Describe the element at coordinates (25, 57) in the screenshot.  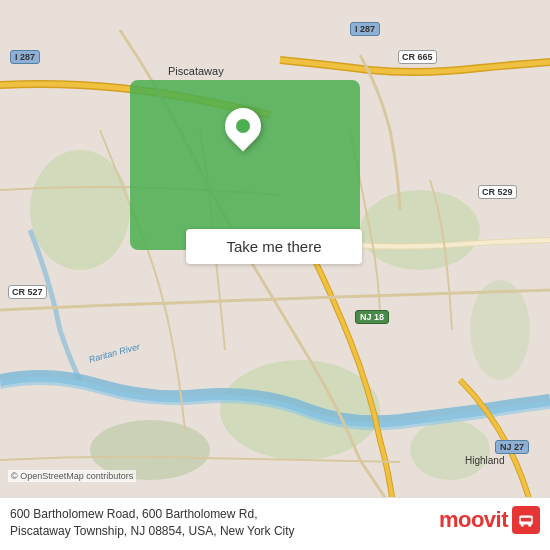
I see `highway-label-i287-left: I 287` at that location.